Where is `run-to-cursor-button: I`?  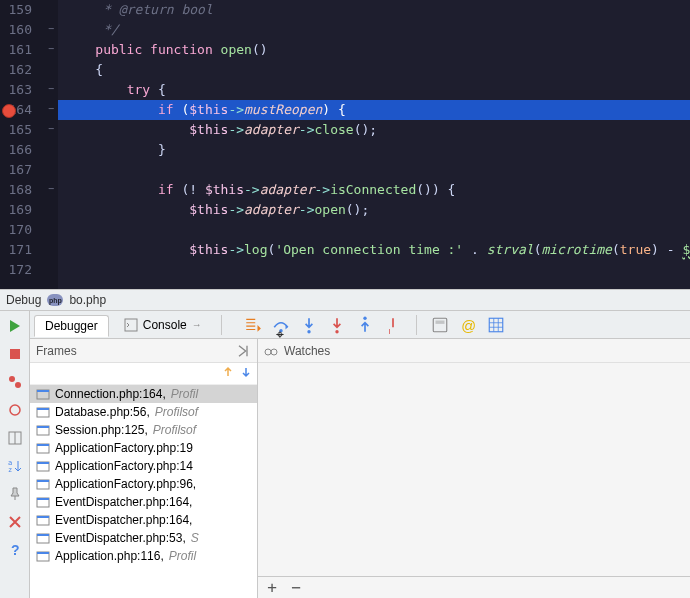 run-to-cursor-button: I is located at coordinates (393, 325).